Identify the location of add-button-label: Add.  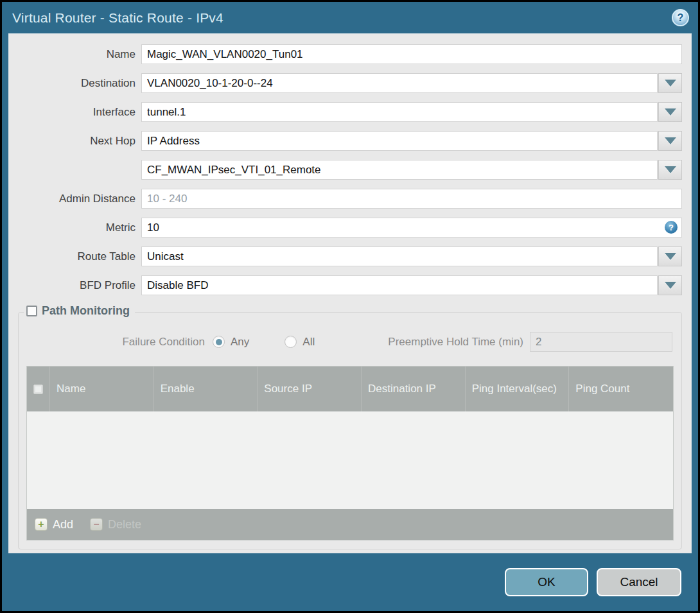
(63, 525).